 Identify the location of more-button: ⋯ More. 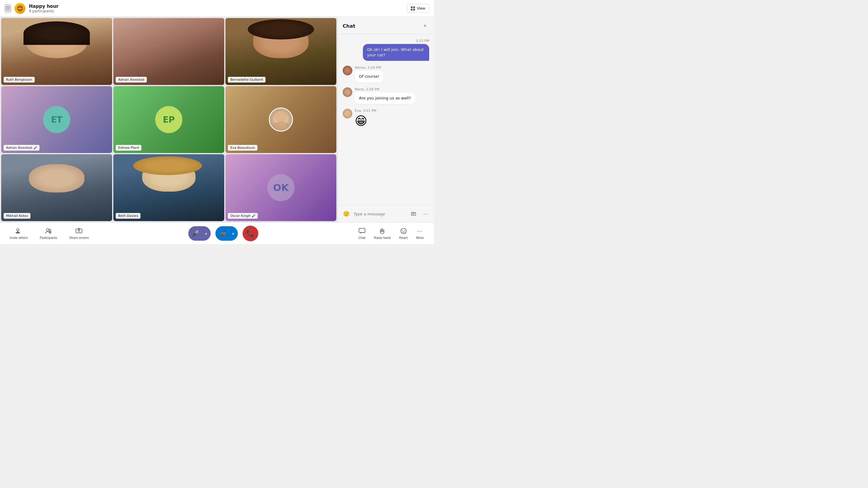
(420, 233).